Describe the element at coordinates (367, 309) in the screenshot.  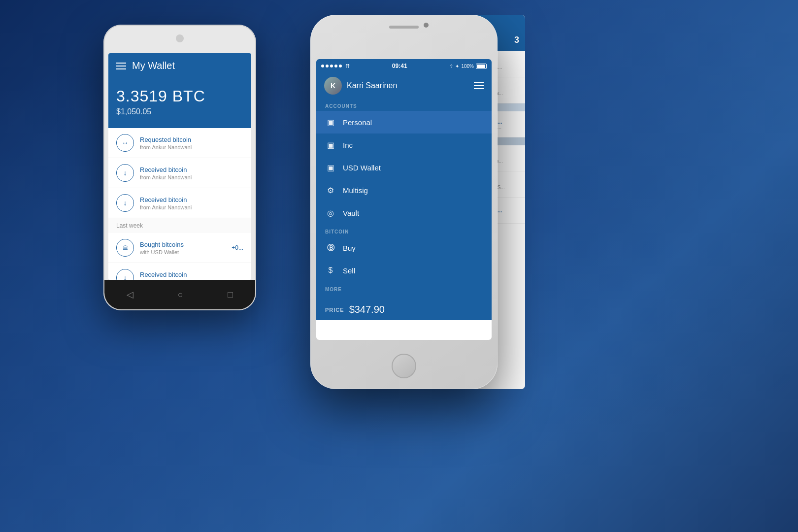
I see `price-value: $347.90` at that location.